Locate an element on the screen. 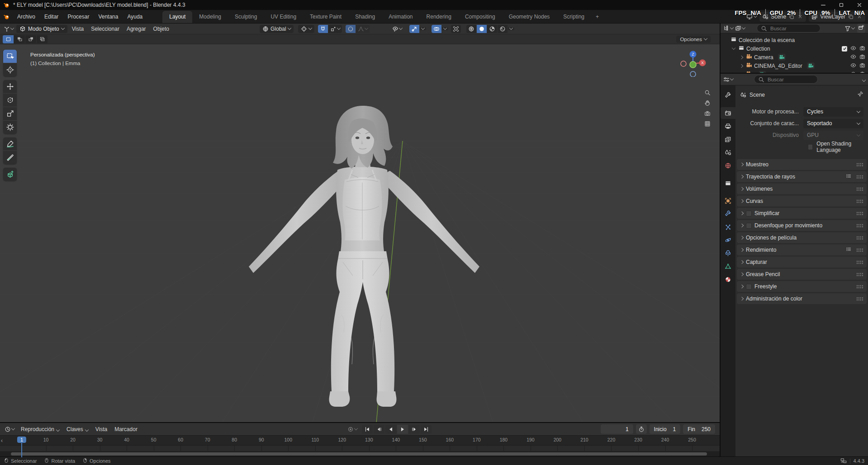 This screenshot has height=465, width=868. play-reverse-button is located at coordinates (391, 429).